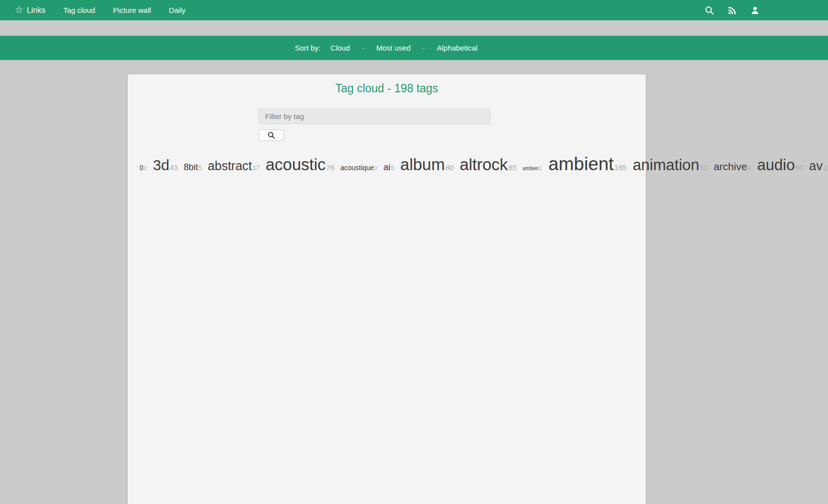 The width and height of the screenshot is (828, 504). What do you see at coordinates (331, 168) in the screenshot?
I see `tag-count: 76` at bounding box center [331, 168].